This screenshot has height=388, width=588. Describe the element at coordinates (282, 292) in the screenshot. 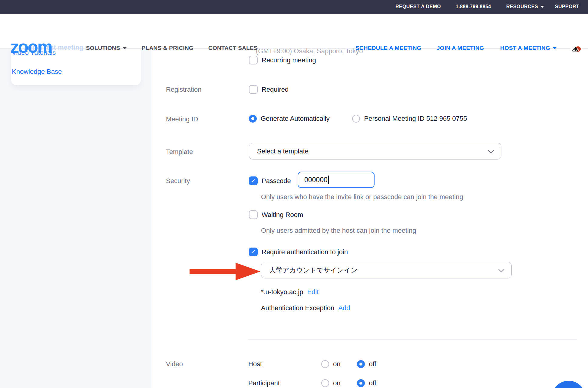

I see `auth-domain-value: *.u-tokyo.ac.jp` at that location.